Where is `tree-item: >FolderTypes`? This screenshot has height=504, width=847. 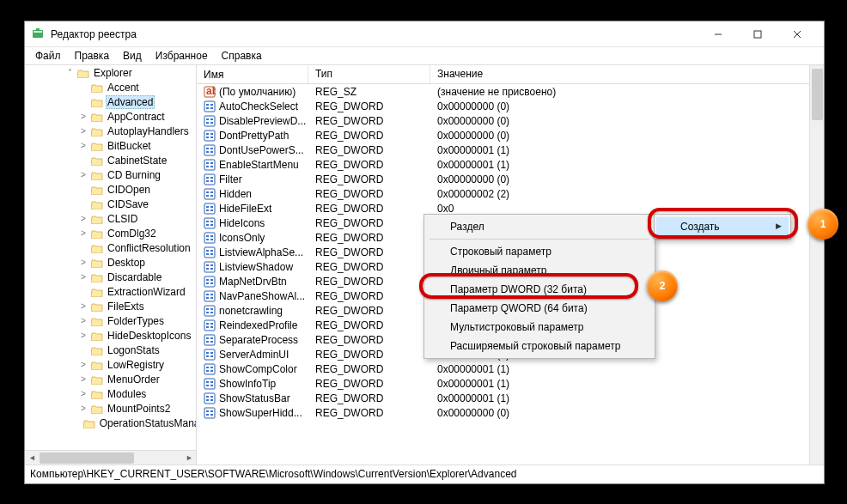 tree-item: >FolderTypes is located at coordinates (110, 321).